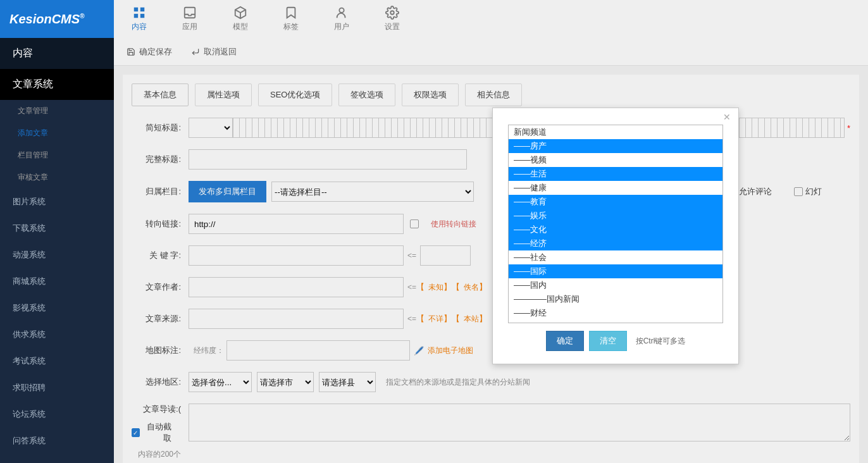 This screenshot has width=868, height=463. I want to click on category-option: ——社会, so click(616, 257).